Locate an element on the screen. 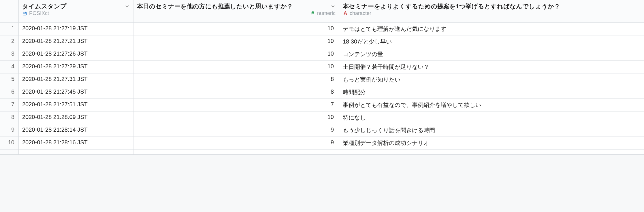  datetime-icon is located at coordinates (25, 14).